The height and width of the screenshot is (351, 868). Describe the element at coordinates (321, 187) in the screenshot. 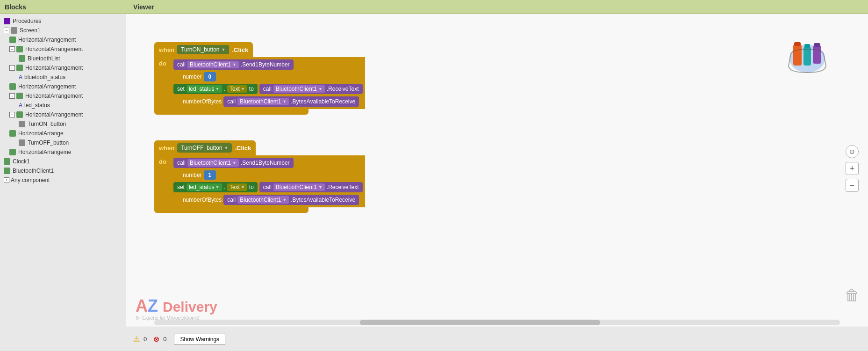

I see `btclient2-dd-2: ▼` at that location.